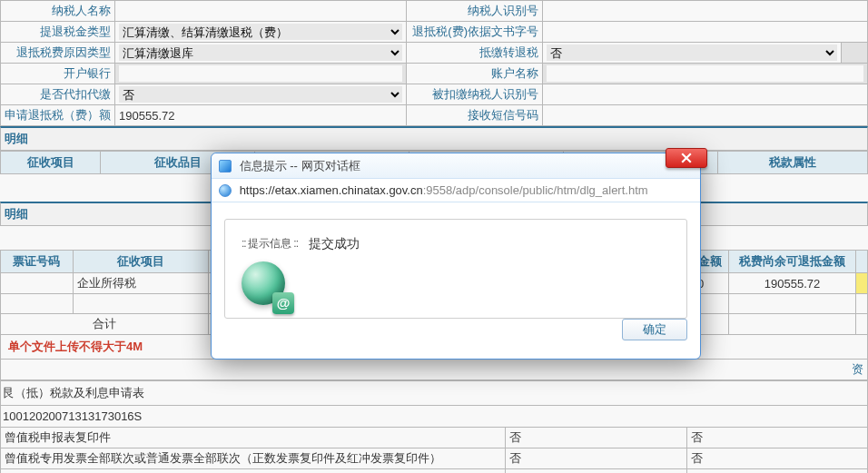  I want to click on lbl-withheld-id: 被扣缴纳税人识别号, so click(475, 94).